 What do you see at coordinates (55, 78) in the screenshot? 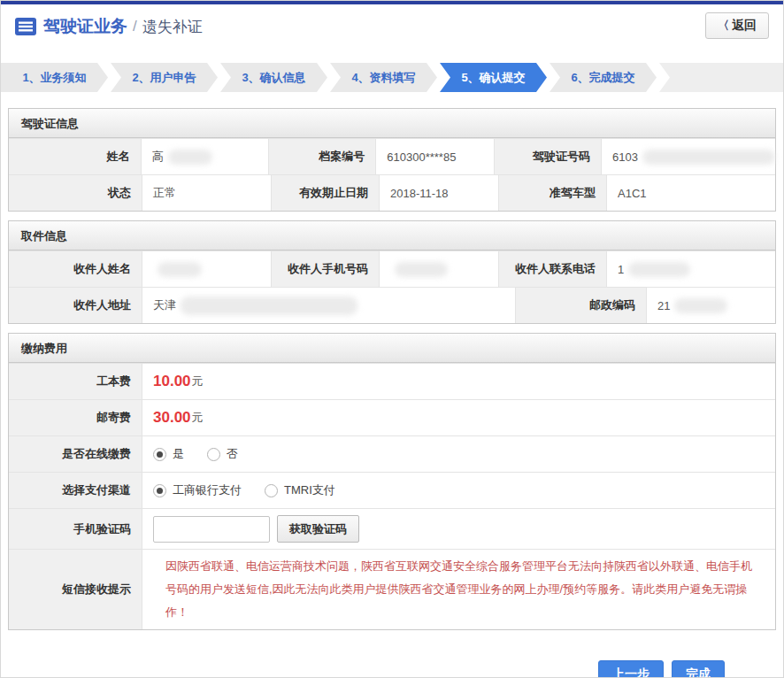
I see `step-tab-1: 1、业务须知` at bounding box center [55, 78].